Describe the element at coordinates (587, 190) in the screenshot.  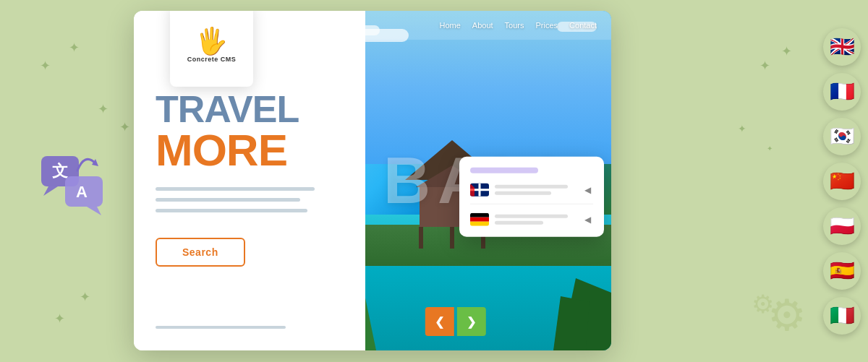
I see `speaker-icon-uk: ◀` at that location.